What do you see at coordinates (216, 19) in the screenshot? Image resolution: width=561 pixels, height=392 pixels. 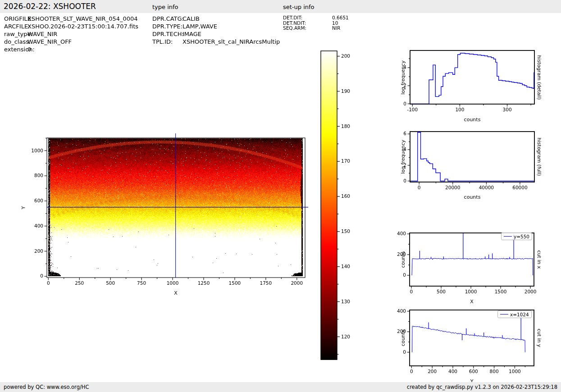 I see `type-info-row: DPR.CATG:CALIB` at bounding box center [216, 19].